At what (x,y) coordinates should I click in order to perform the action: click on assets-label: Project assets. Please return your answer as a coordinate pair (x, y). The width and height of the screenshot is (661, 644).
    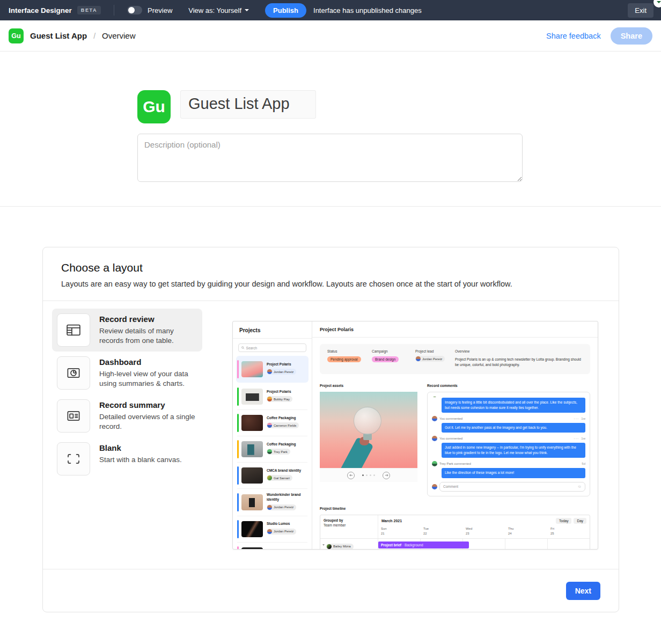
    Looking at the image, I should click on (369, 385).